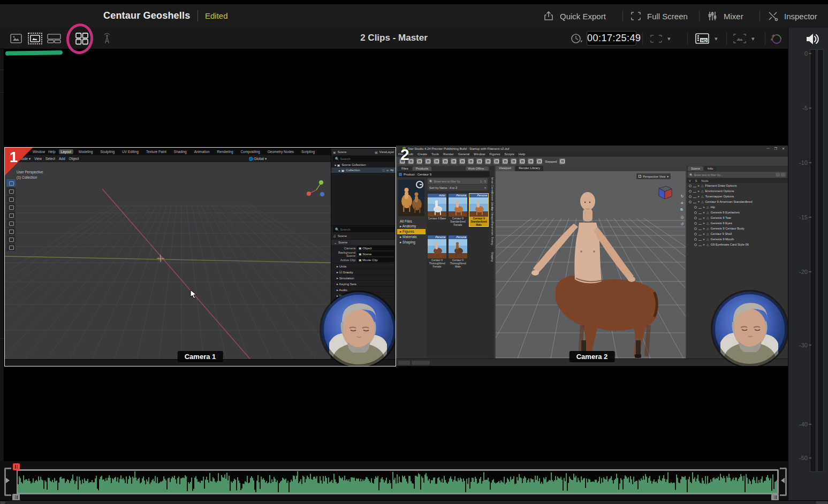 The image size is (828, 504). Describe the element at coordinates (364, 158) in the screenshot. I see `outliner-search: 🔍Search` at that location.